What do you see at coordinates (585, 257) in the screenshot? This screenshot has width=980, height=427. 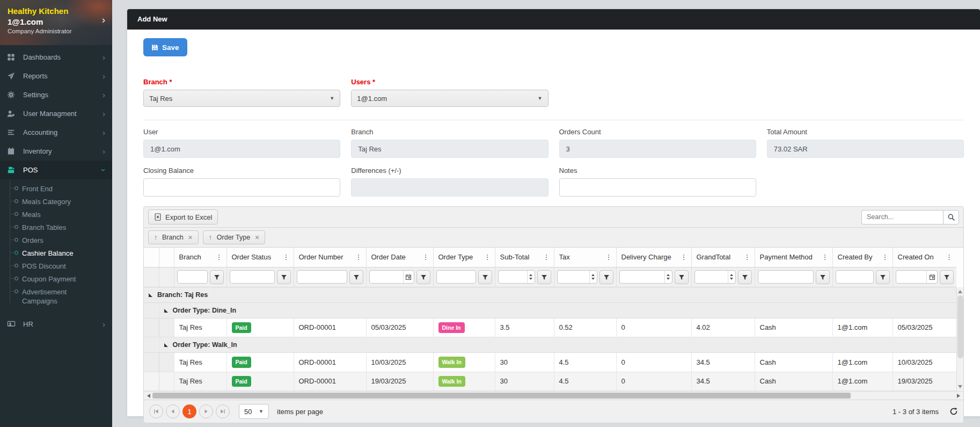 I see `column-header-tax: Tax⋮` at bounding box center [585, 257].